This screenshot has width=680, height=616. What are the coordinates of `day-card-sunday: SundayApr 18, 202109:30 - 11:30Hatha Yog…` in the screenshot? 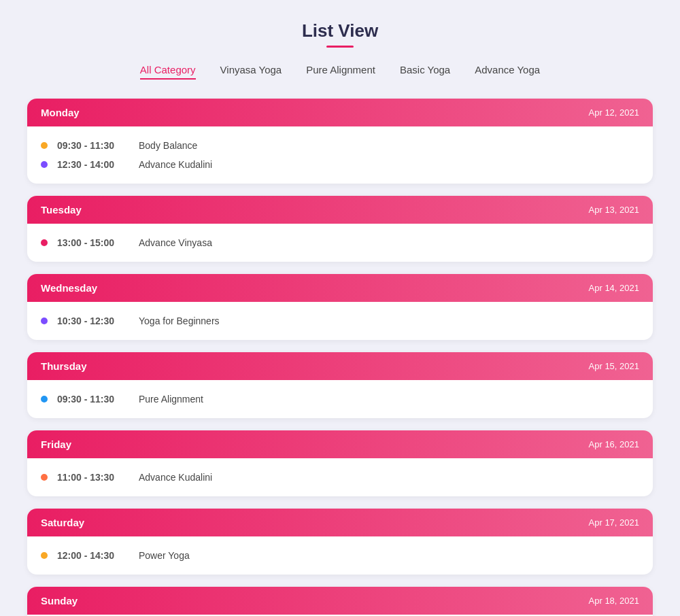 It's located at (340, 601).